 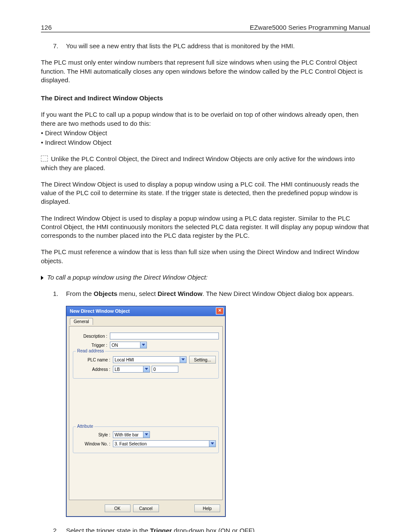 I want to click on style-combobox, so click(x=131, y=435).